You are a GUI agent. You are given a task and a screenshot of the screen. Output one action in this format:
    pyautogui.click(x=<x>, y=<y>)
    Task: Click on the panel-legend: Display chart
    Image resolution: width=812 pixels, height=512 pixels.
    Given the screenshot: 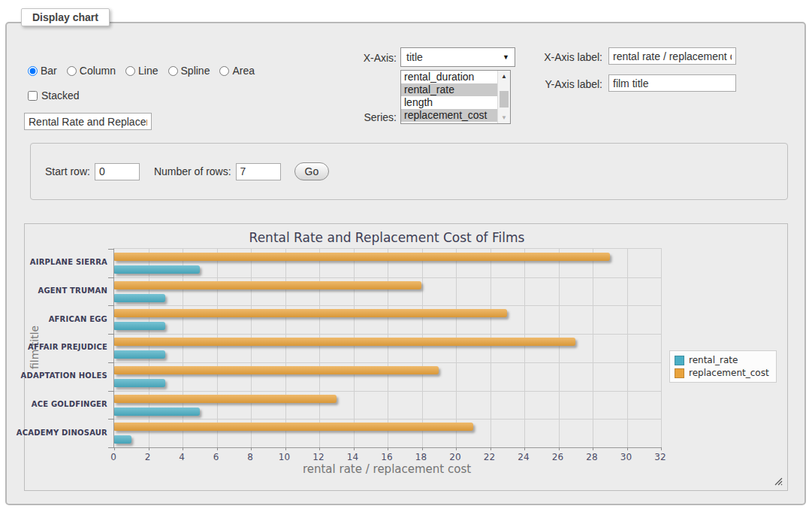 What is the action you would take?
    pyautogui.click(x=65, y=17)
    